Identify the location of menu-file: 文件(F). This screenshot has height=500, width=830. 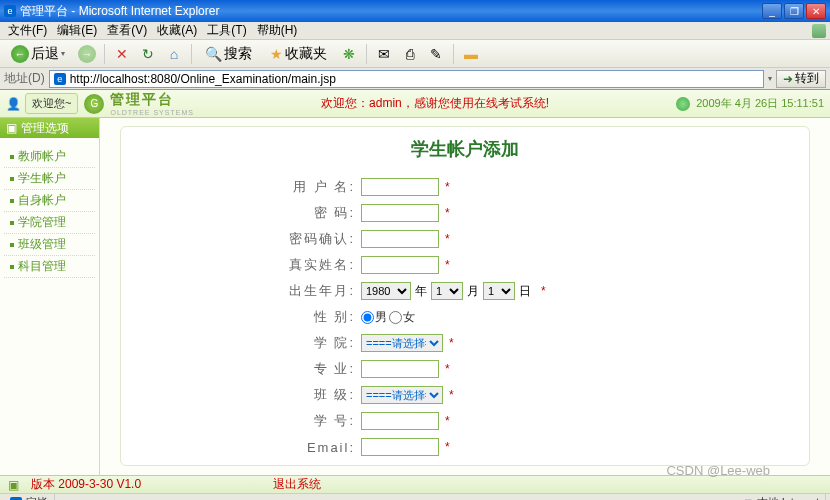
(28, 30).